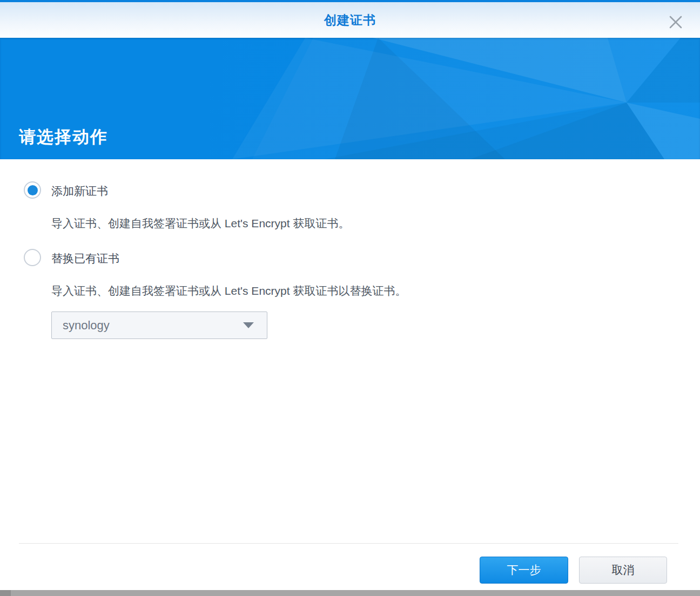  What do you see at coordinates (623, 570) in the screenshot?
I see `cancel-button: 取消` at bounding box center [623, 570].